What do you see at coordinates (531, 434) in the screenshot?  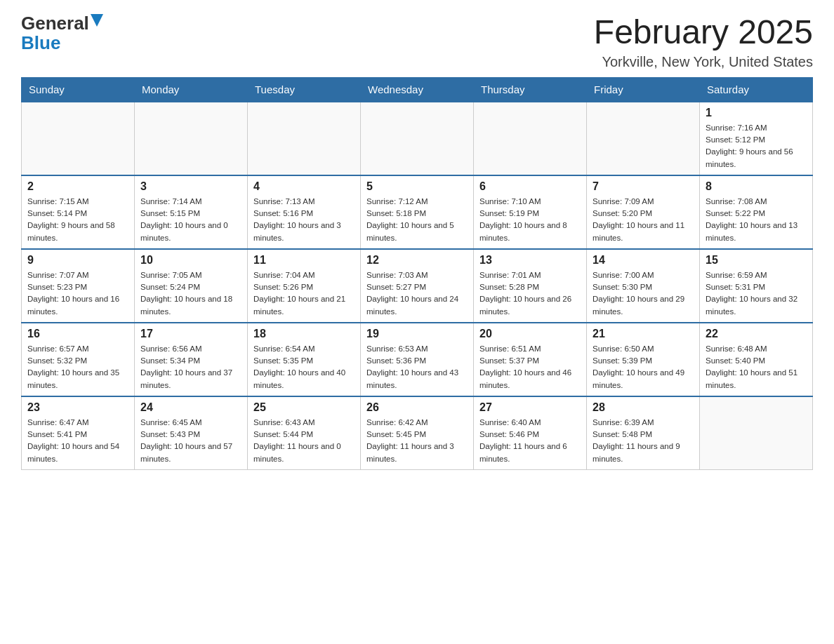 I see `calendar-cell: 27Sunrise: 6:40 AMSunset: 5:46 PMDayligh…` at bounding box center [531, 434].